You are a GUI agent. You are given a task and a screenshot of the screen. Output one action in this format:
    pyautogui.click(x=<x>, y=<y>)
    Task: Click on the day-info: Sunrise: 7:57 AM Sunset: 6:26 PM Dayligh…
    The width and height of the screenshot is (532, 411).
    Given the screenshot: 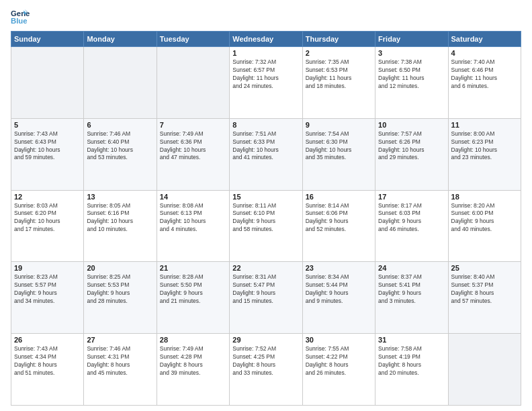 What is the action you would take?
    pyautogui.click(x=411, y=146)
    